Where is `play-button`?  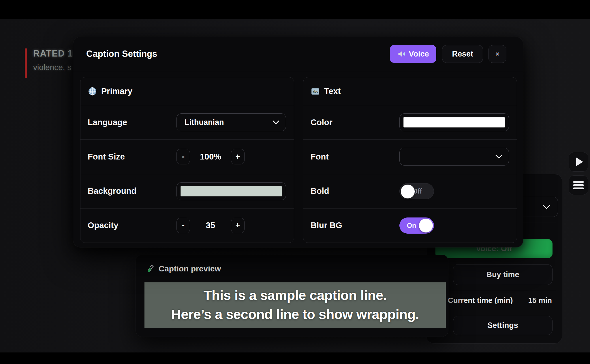 play-button is located at coordinates (578, 162).